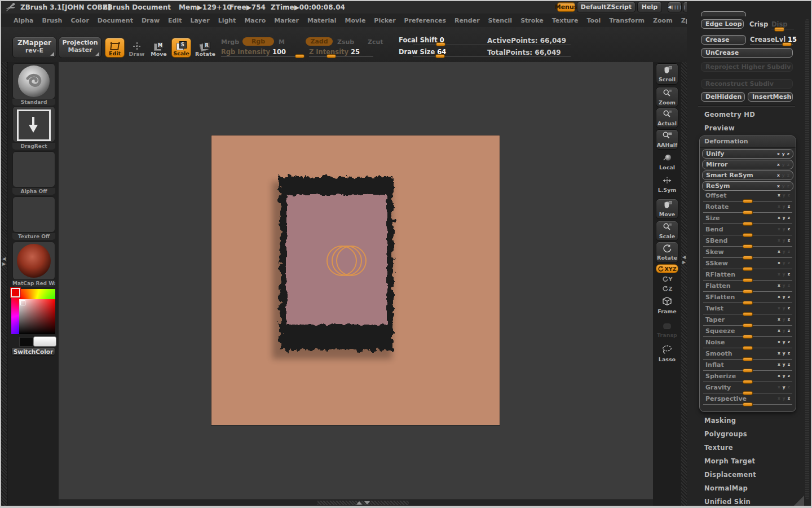 The width and height of the screenshot is (812, 508). What do you see at coordinates (440, 56) in the screenshot?
I see `draw-size-slider-handle` at bounding box center [440, 56].